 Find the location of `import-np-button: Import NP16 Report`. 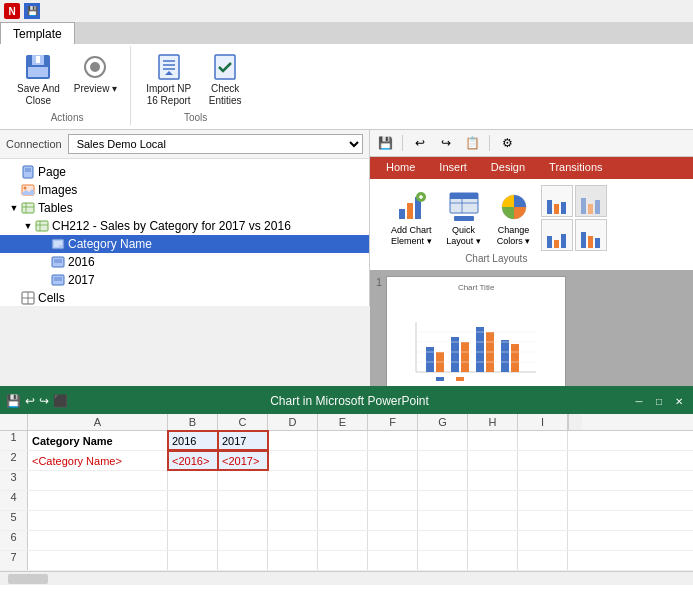

import-np-button: Import NP16 Report is located at coordinates (168, 79).